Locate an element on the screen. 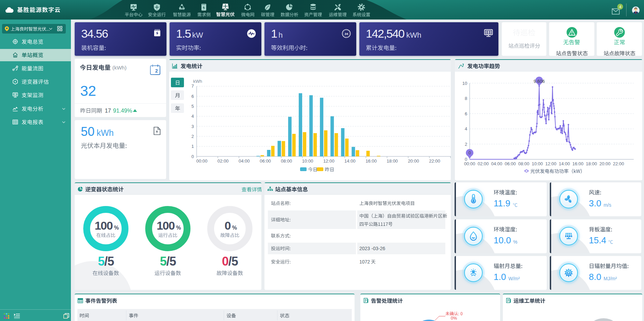 Image resolution: width=644 pixels, height=321 pixels. svg-text: 5 is located at coordinates (193, 106).